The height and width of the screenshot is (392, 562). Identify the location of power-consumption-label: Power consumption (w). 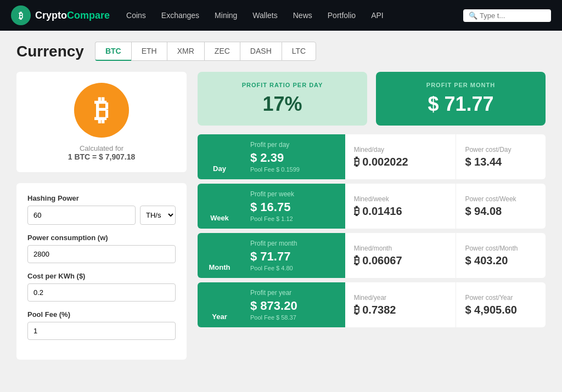
(102, 238).